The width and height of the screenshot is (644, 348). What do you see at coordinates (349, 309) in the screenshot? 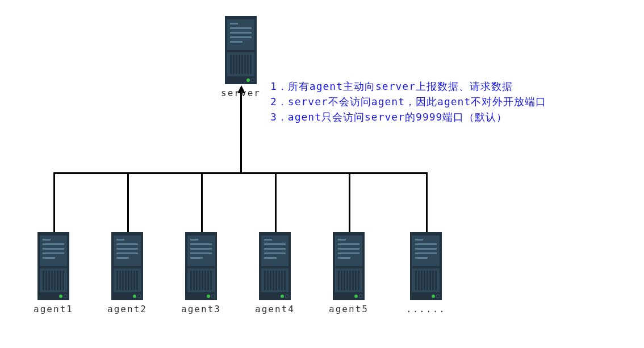
I see `agent-label-5: agent5` at bounding box center [349, 309].